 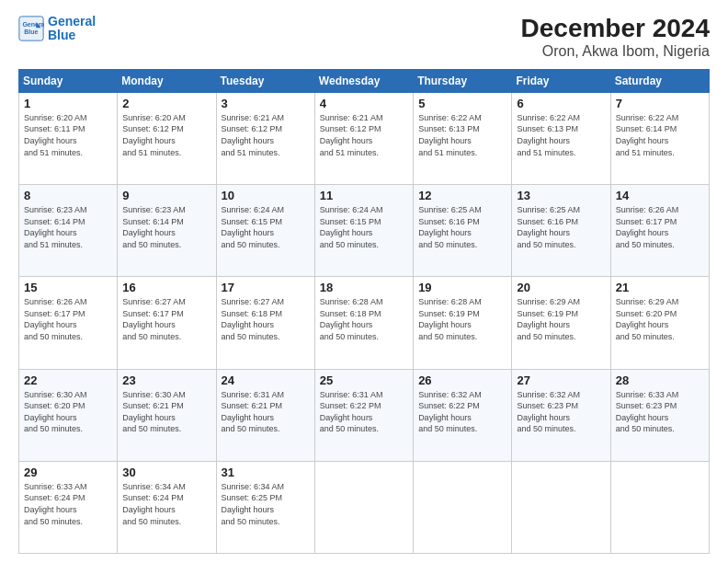 I want to click on day-number: 30, so click(x=166, y=473).